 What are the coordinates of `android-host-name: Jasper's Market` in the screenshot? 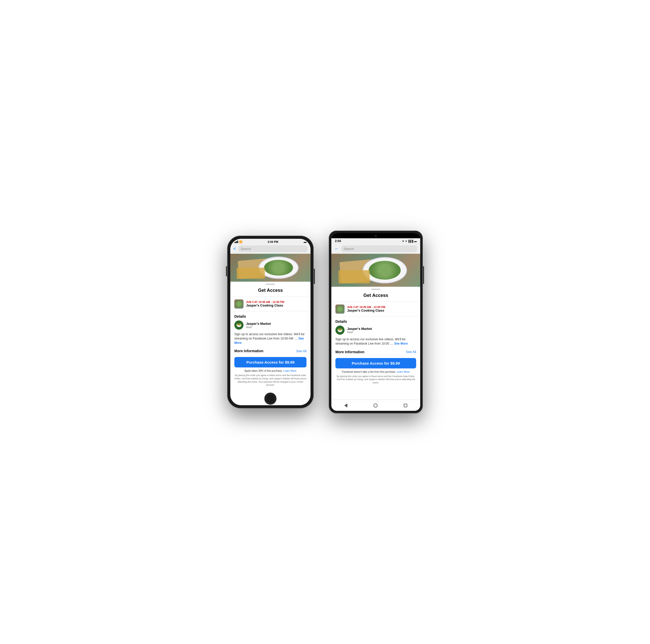 It's located at (360, 329).